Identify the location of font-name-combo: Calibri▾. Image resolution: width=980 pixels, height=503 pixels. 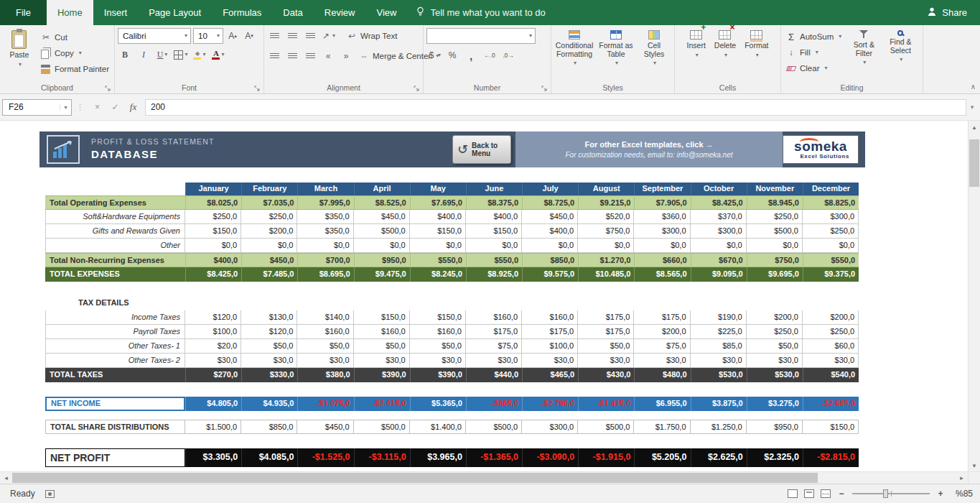
(154, 36).